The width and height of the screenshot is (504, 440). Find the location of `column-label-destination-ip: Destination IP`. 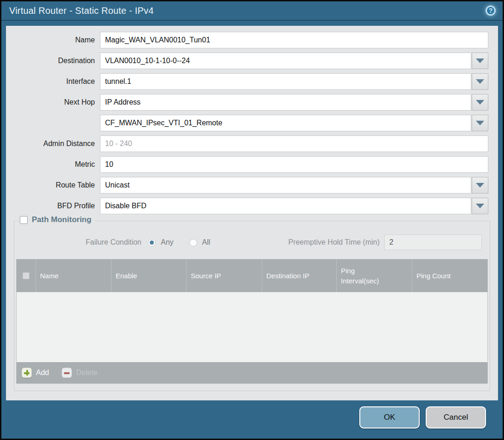

column-label-destination-ip: Destination IP is located at coordinates (287, 276).